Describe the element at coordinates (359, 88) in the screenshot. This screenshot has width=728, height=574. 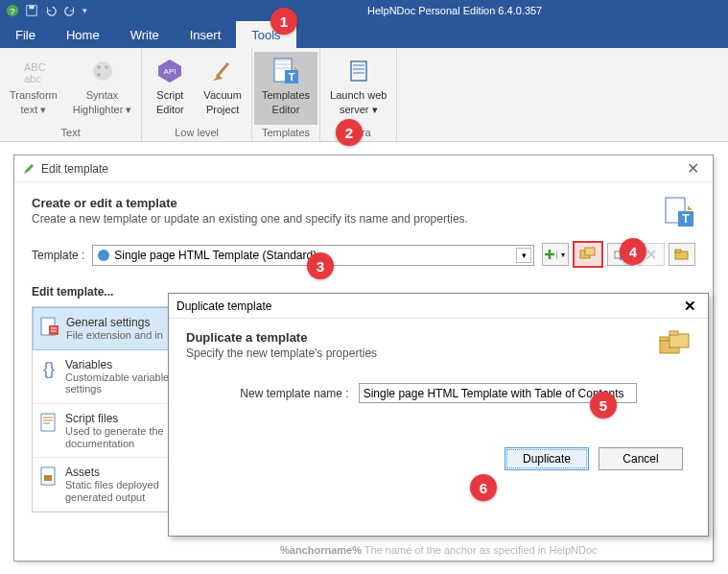
I see `launch-webserver-button: Launch web server ▾` at that location.